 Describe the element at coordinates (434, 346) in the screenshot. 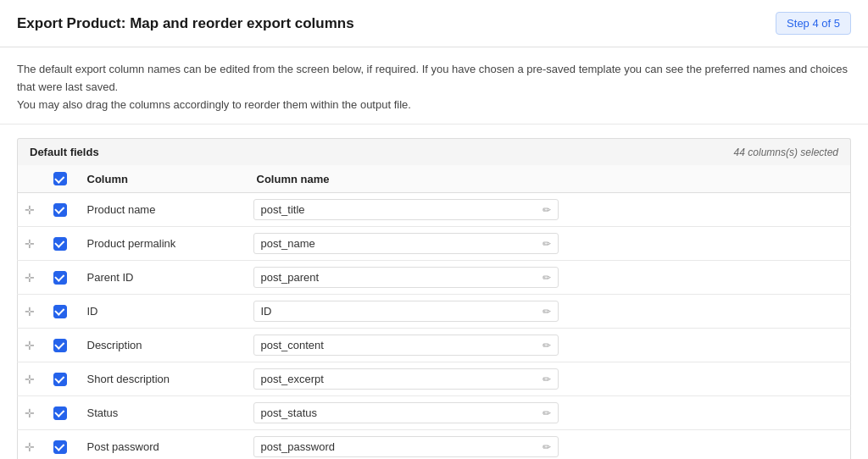

I see `table-row: ✛ Description ✏` at that location.